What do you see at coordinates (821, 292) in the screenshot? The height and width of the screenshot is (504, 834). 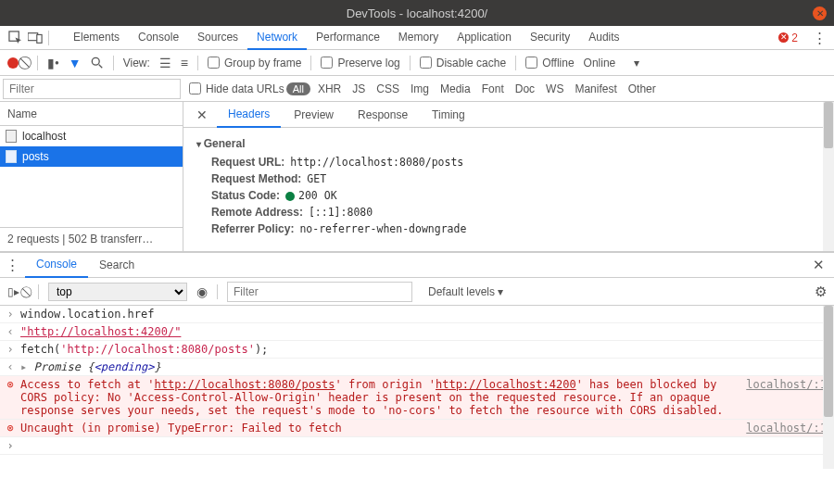 I see `console-settings-icon: ⚙` at bounding box center [821, 292].